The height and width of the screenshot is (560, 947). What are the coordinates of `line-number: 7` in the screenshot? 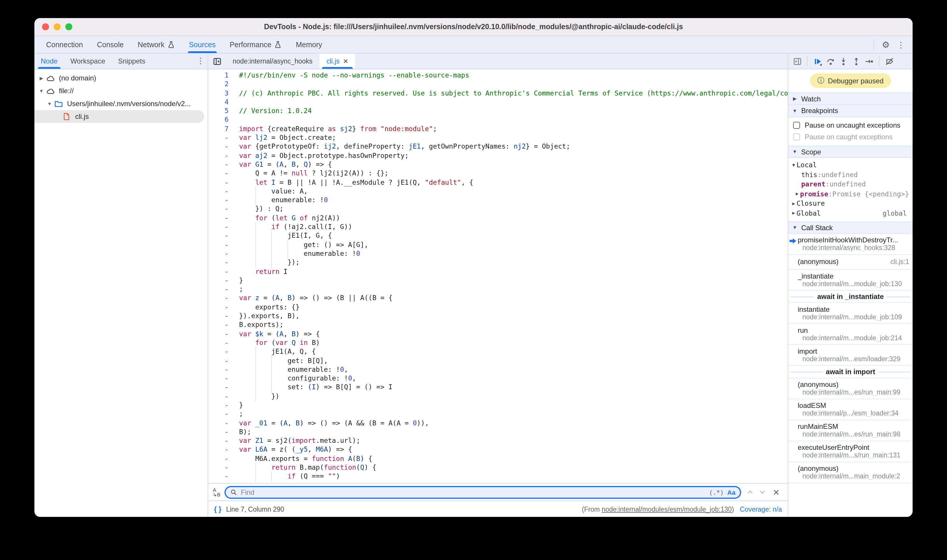 It's located at (221, 129).